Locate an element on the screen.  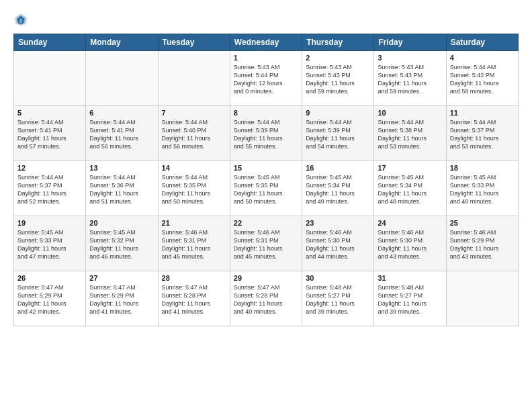
calendar-cell: 26Sunrise: 5:47 AMSunset: 5:29 PMDayligh… is located at coordinates (50, 299).